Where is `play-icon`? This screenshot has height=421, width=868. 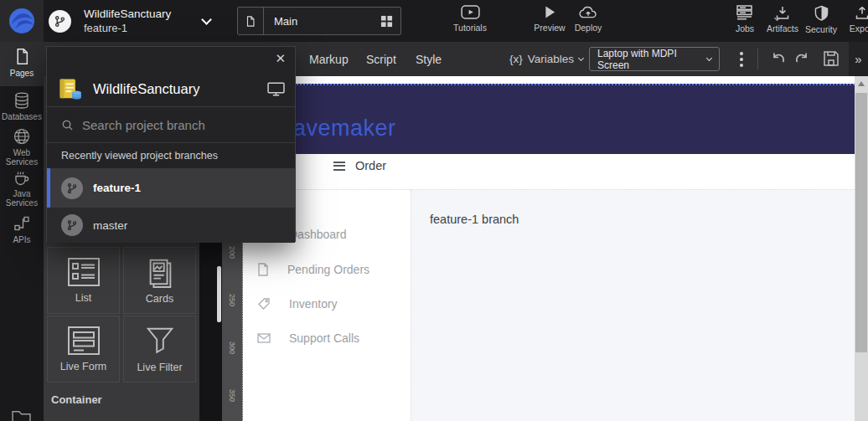 play-icon is located at coordinates (550, 12).